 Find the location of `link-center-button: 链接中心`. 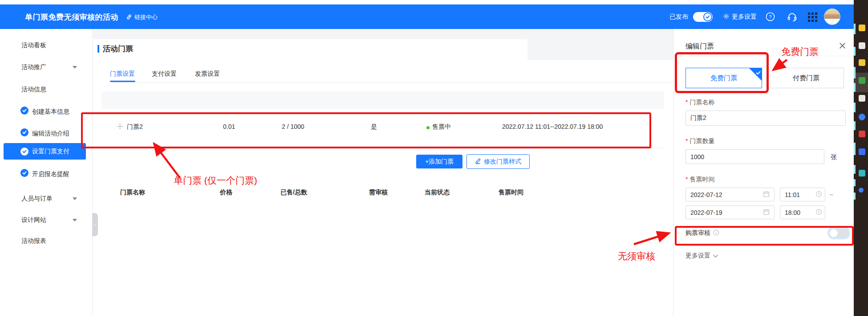

link-center-button: 链接中心 is located at coordinates (142, 17).